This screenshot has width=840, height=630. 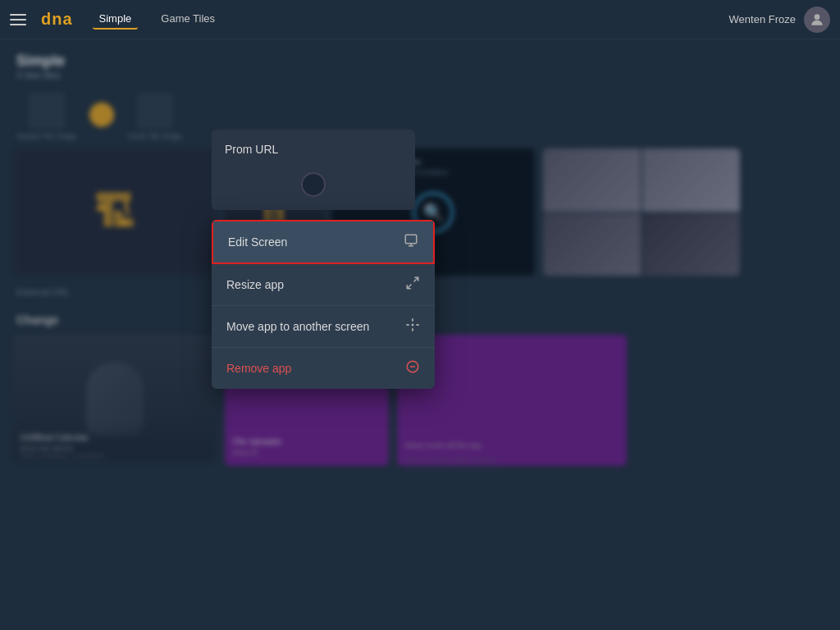 What do you see at coordinates (21, 20) in the screenshot?
I see `hamburger-button` at bounding box center [21, 20].